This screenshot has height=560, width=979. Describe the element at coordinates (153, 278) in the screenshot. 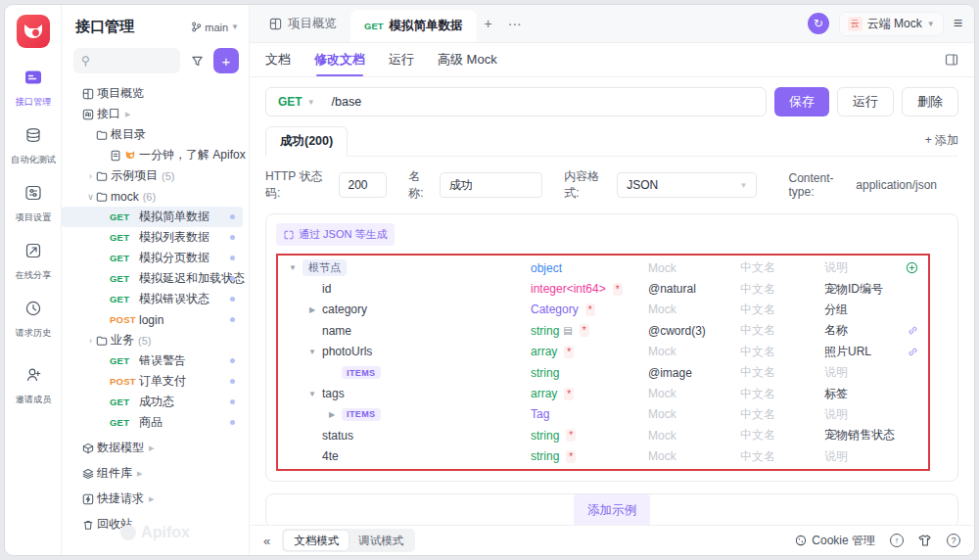

I see `tree-item-模拟延迟和加载状态: GET模拟延迟和加载状态` at that location.